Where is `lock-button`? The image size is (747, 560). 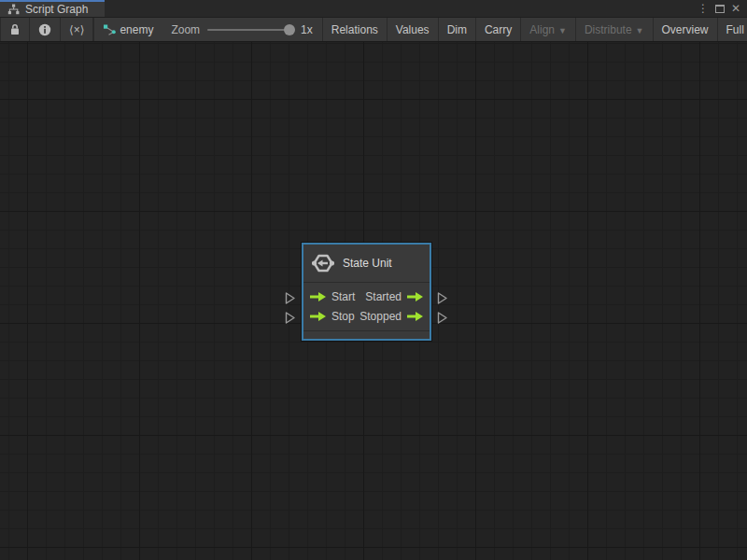
lock-button is located at coordinates (15, 30).